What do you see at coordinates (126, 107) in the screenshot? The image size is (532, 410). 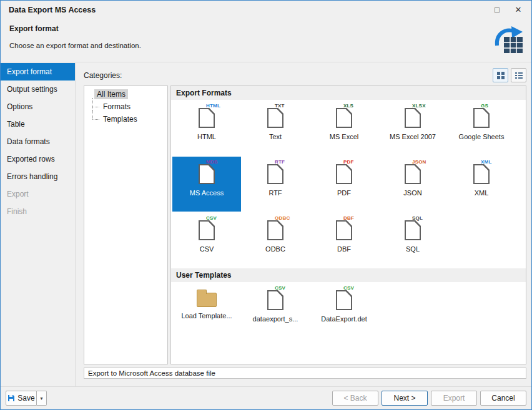 I see `tree-item-formats: Formats` at bounding box center [126, 107].